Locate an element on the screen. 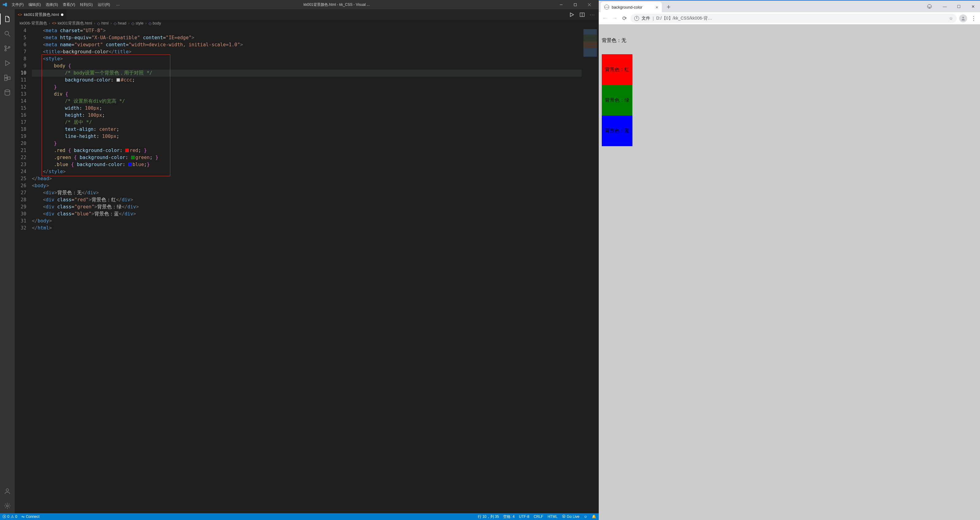 The width and height of the screenshot is (980, 520). status-eol: CRLF is located at coordinates (539, 517).